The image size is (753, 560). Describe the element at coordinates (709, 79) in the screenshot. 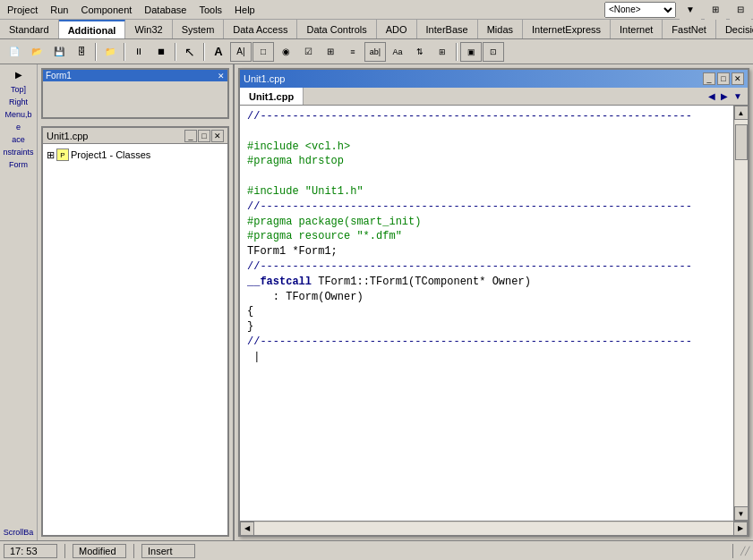

I see `ide-minimize-btn: _` at that location.